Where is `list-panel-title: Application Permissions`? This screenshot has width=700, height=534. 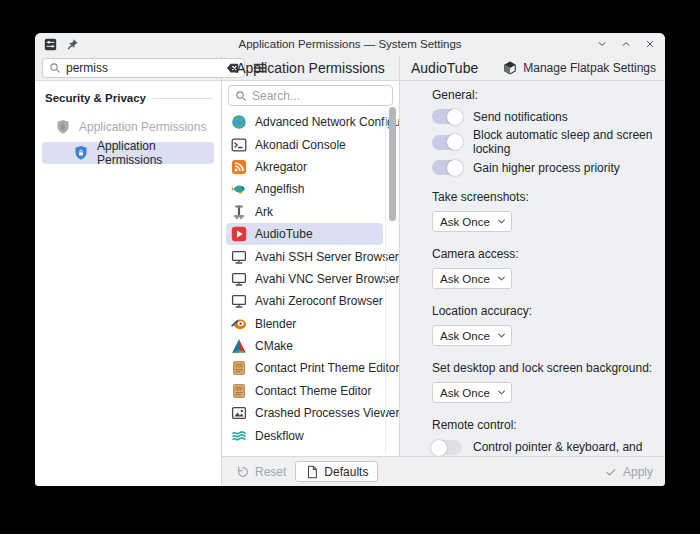 list-panel-title: Application Permissions is located at coordinates (311, 68).